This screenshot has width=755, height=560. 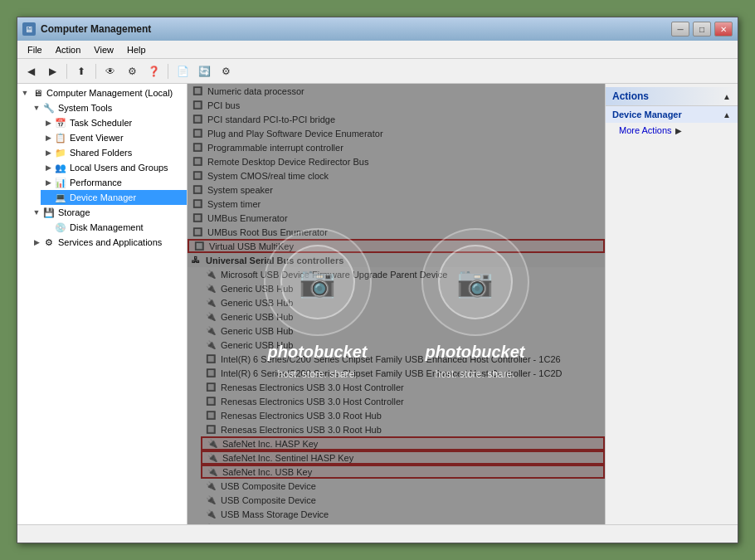 What do you see at coordinates (672, 130) in the screenshot?
I see `actions-more-actions: More Actions ▶` at bounding box center [672, 130].